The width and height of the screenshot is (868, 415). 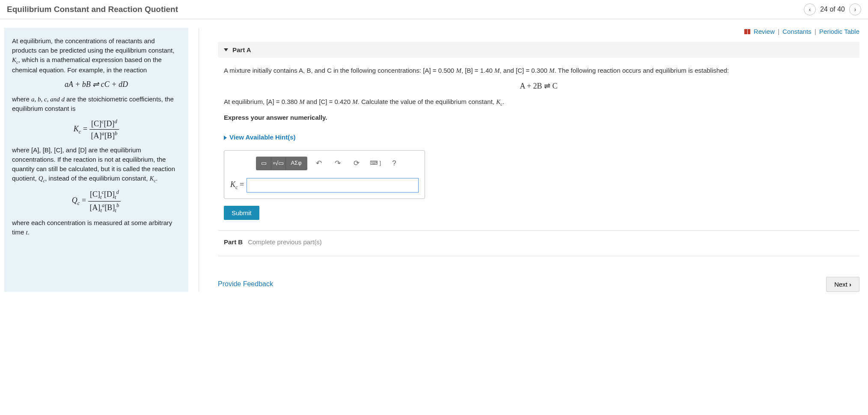 I want to click on question-text-2: At equilibrium, [A] = 0.380 M and [C] = …, so click(x=538, y=103).